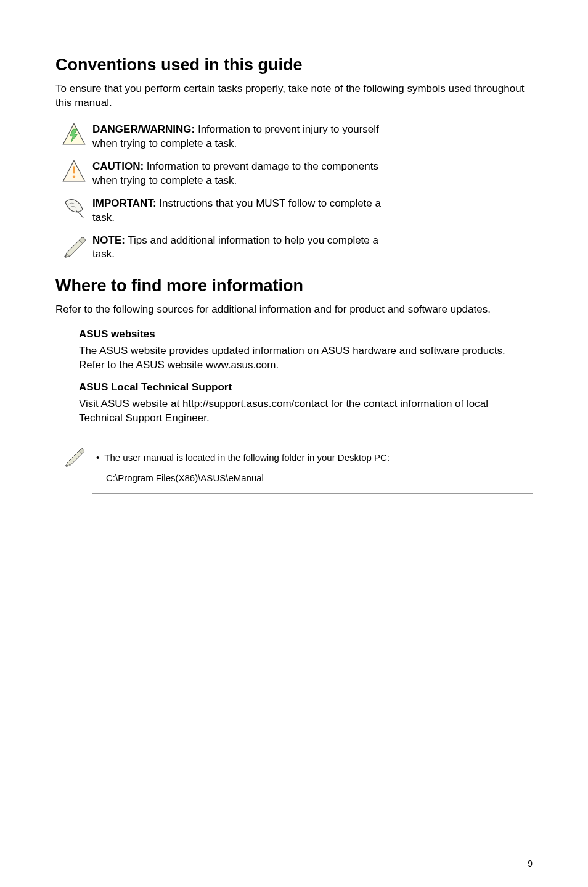 The width and height of the screenshot is (588, 887). What do you see at coordinates (294, 65) in the screenshot?
I see `heading-conventions: Conventions used in this guide` at bounding box center [294, 65].